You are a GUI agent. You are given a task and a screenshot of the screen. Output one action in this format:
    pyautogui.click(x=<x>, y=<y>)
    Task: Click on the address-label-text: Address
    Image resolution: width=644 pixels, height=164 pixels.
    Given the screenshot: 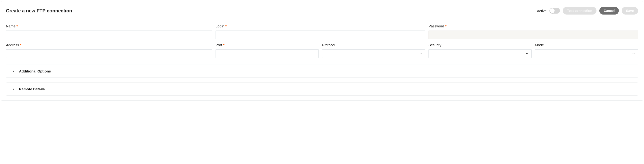 What is the action you would take?
    pyautogui.click(x=12, y=45)
    